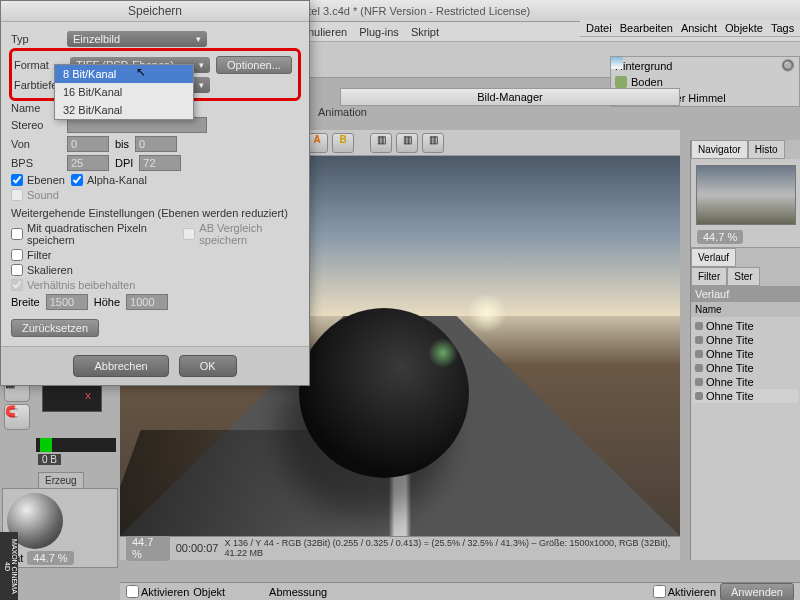  Describe the element at coordinates (684, 592) in the screenshot. I see `aktivieren2-checkbox: Aktivieren` at that location.